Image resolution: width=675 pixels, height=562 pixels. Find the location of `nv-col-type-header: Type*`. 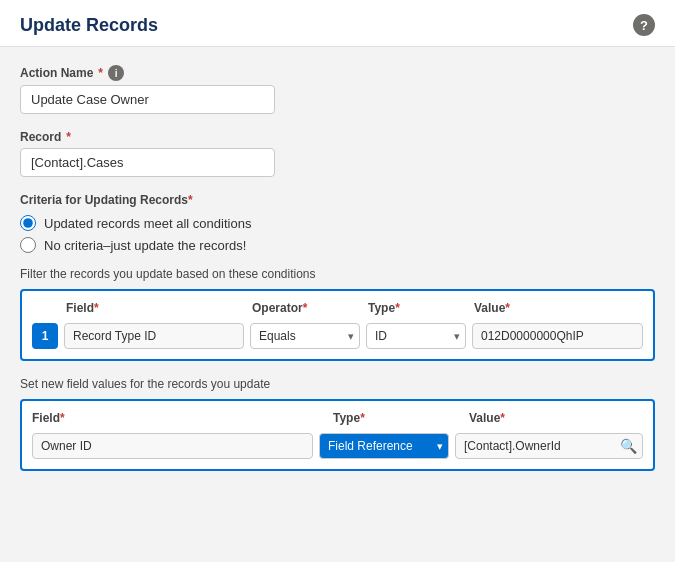

nv-col-type-header: Type* is located at coordinates (398, 418).